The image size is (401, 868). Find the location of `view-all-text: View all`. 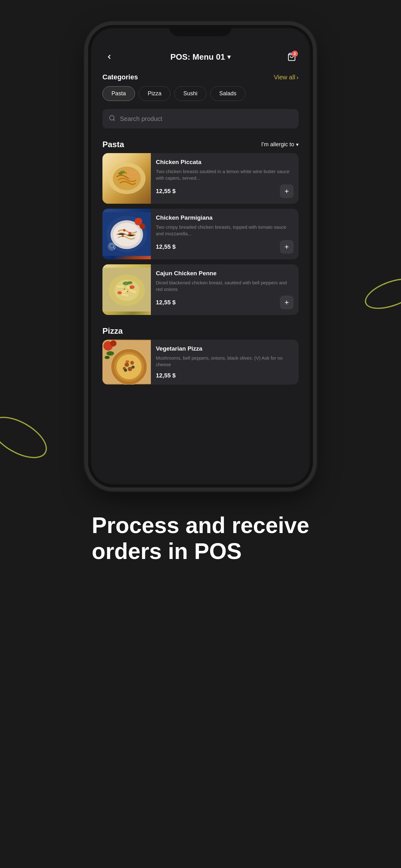

view-all-text: View all is located at coordinates (285, 78).